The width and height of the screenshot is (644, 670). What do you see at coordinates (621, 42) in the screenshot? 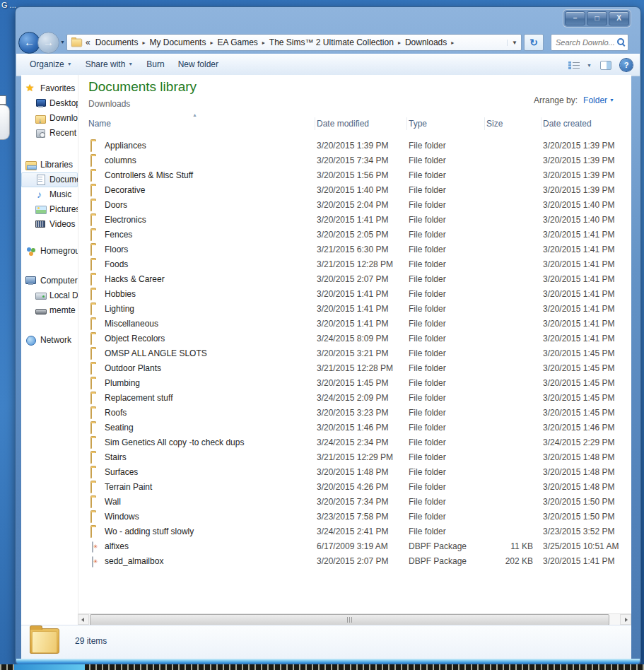
I see `search-icon` at bounding box center [621, 42].